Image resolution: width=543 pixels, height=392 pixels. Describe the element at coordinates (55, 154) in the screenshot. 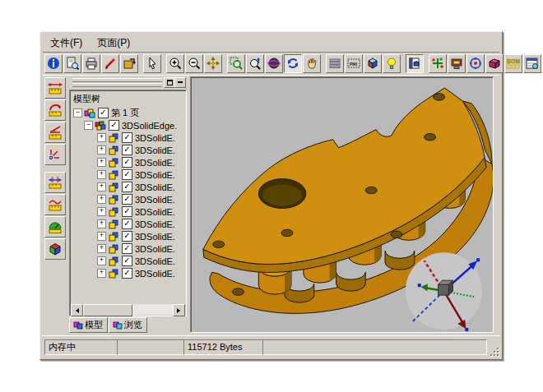

I see `measure-coordinate-button` at that location.